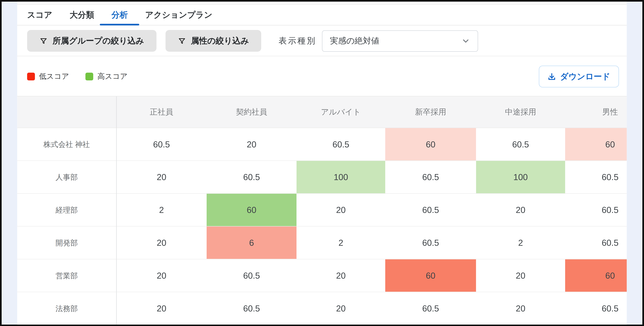 The image size is (644, 326). I want to click on download-label: ダウンロード, so click(585, 76).